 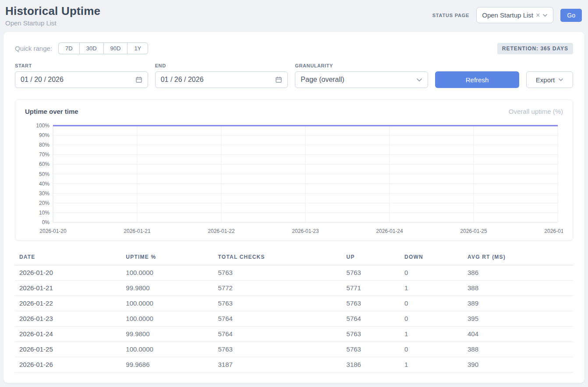 What do you see at coordinates (53, 11) in the screenshot?
I see `page-title: Historical Uptime` at bounding box center [53, 11].